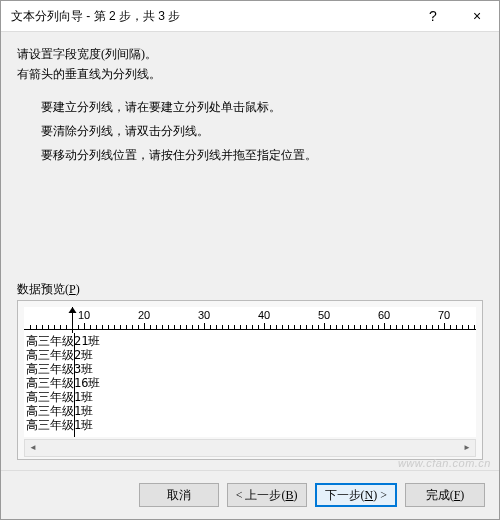 The height and width of the screenshot is (520, 500). I want to click on ruler: 10203040506070, so click(250, 320).